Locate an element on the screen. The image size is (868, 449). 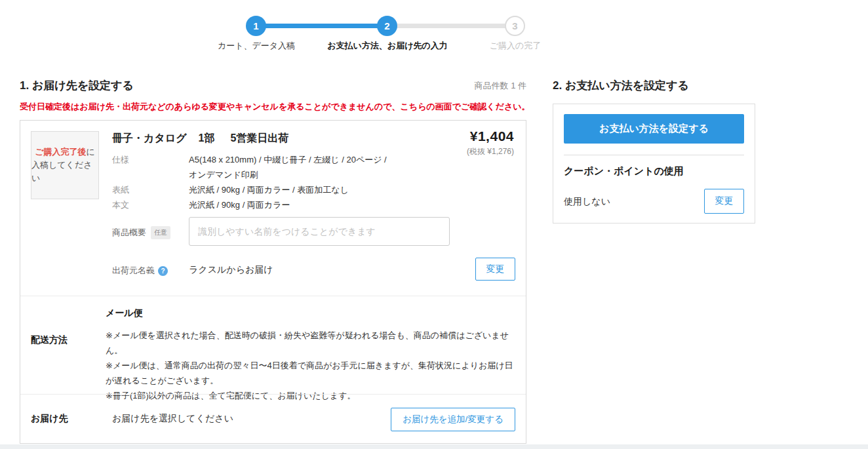
product-summary-label: 商品概要 is located at coordinates (129, 233).